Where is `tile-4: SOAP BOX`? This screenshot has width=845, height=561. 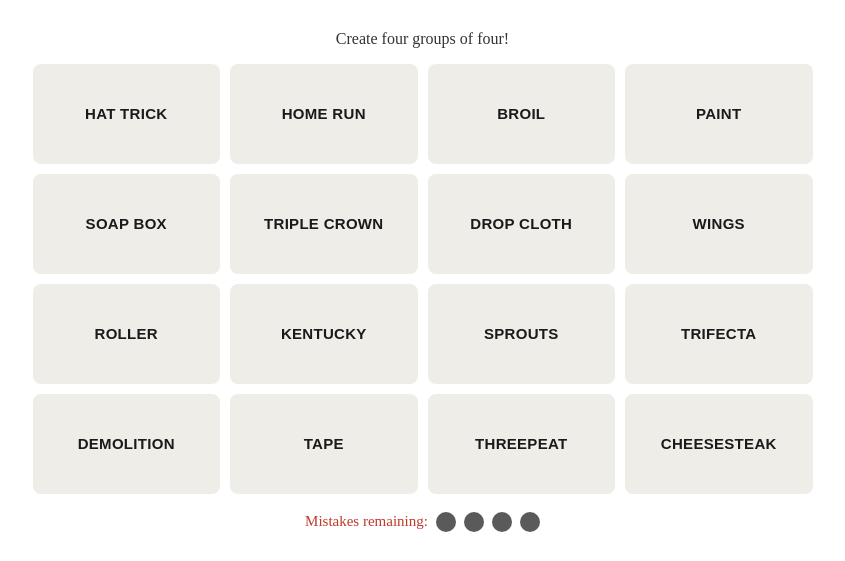 tile-4: SOAP BOX is located at coordinates (127, 224).